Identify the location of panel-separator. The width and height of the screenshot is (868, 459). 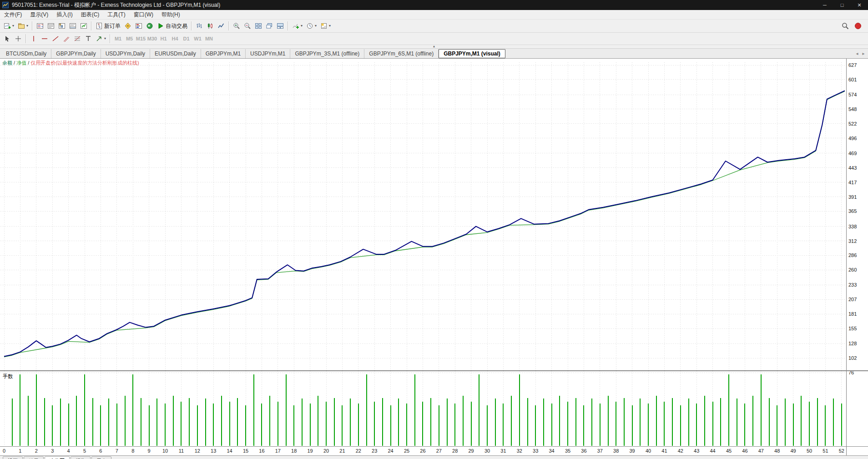
(434, 371).